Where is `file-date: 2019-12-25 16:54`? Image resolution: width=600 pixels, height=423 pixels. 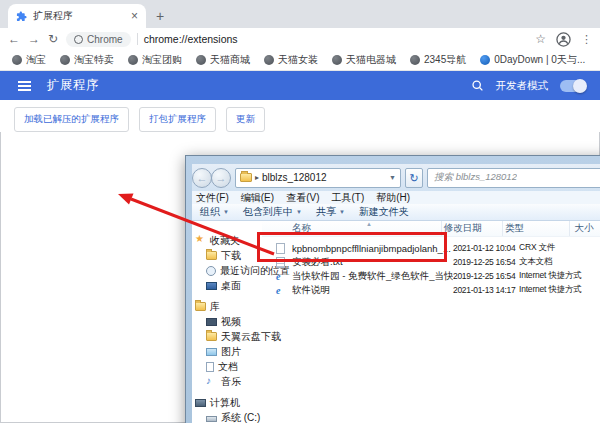 file-date: 2019-12-25 16:54 is located at coordinates (486, 276).